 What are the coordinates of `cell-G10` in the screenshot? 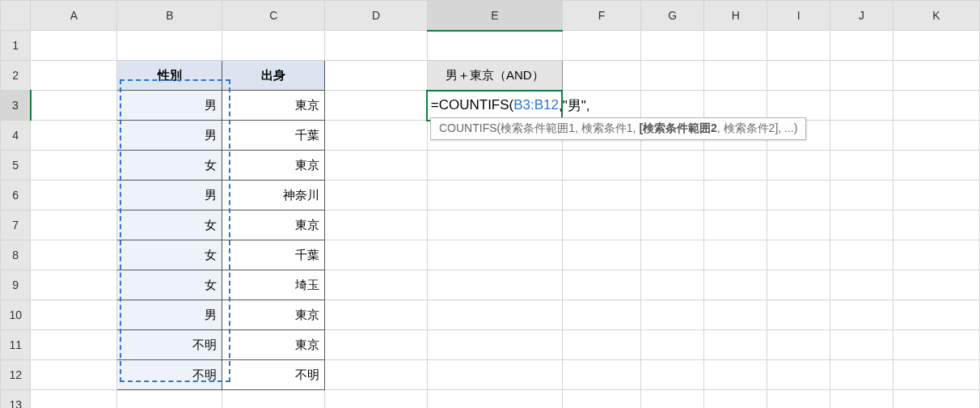 It's located at (673, 316).